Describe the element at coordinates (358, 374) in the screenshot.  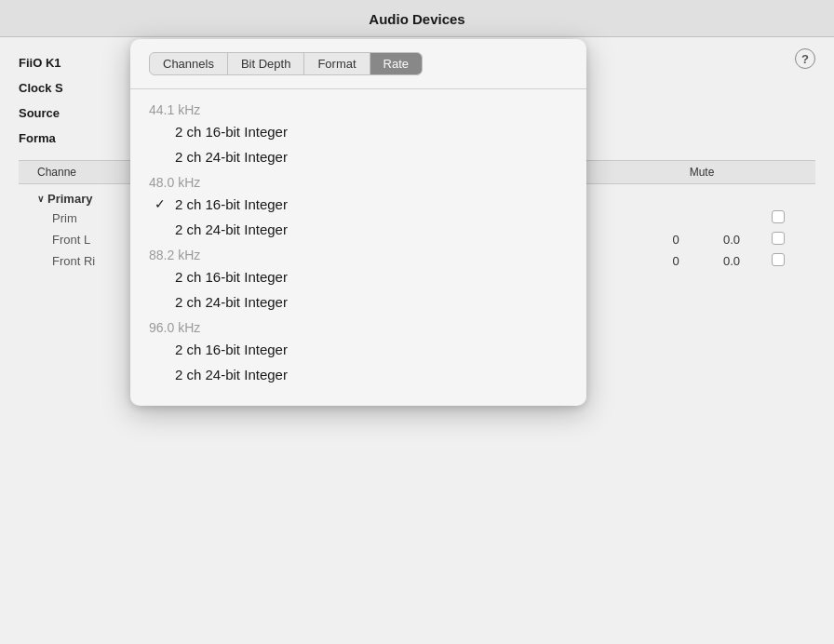
I see `rate-item-960-24: 2 ch 24-bit Integer` at that location.